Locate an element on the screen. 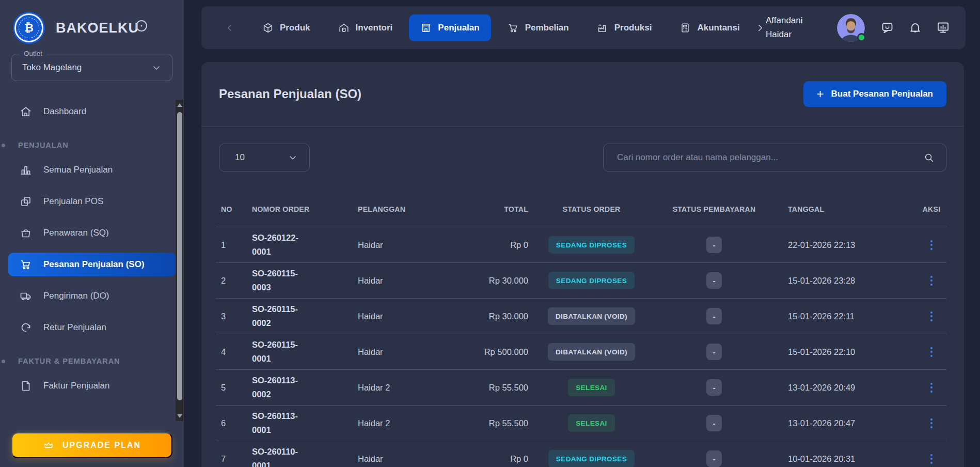  chevron-down-icon is located at coordinates (156, 68).